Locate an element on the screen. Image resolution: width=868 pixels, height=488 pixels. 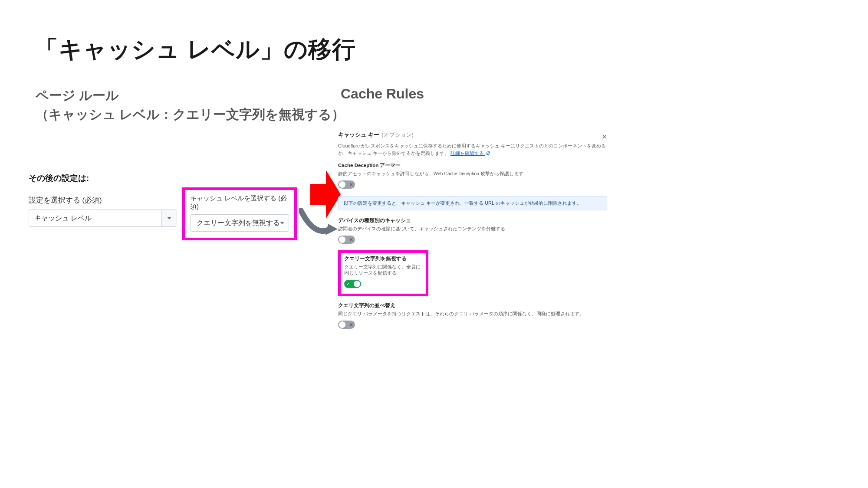
cache-key-heading: キャッシュ キー (オプション) is located at coordinates (473, 135).